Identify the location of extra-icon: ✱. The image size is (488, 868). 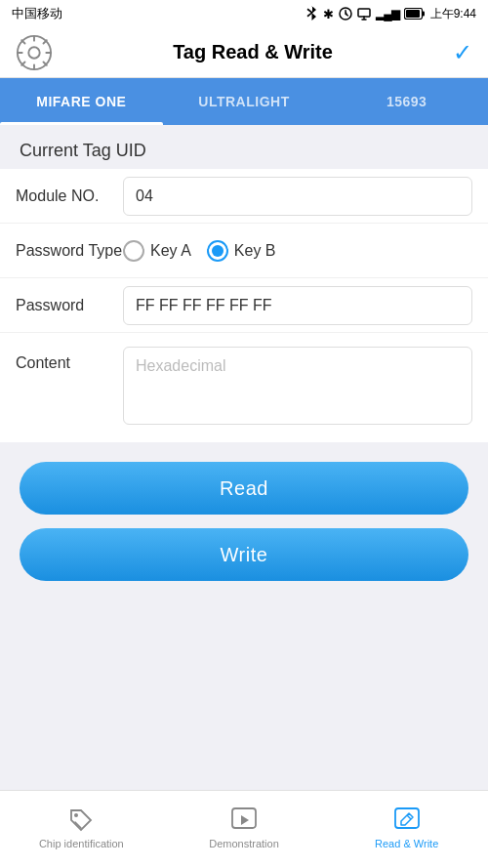
(328, 14).